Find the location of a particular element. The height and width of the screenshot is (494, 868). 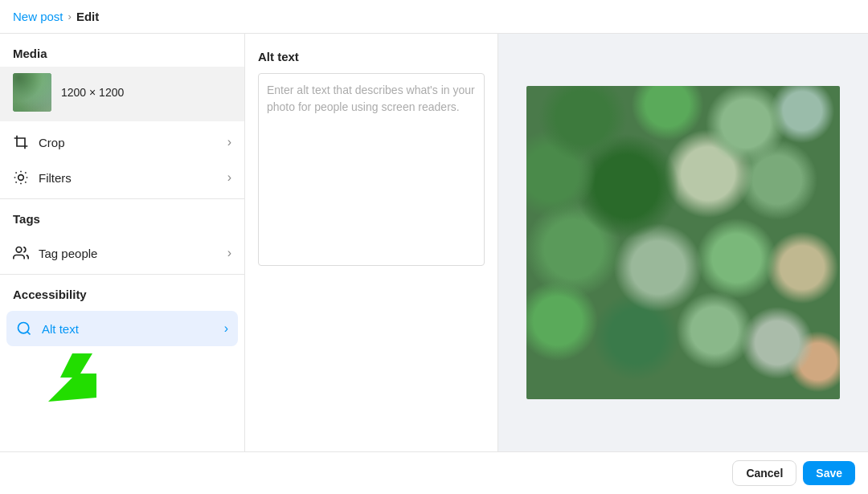

tag-people-icon is located at coordinates (21, 253).